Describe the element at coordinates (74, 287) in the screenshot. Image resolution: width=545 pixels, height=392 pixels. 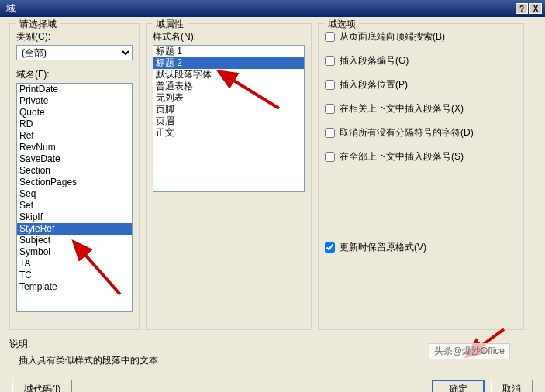
I see `field-item: Template` at that location.